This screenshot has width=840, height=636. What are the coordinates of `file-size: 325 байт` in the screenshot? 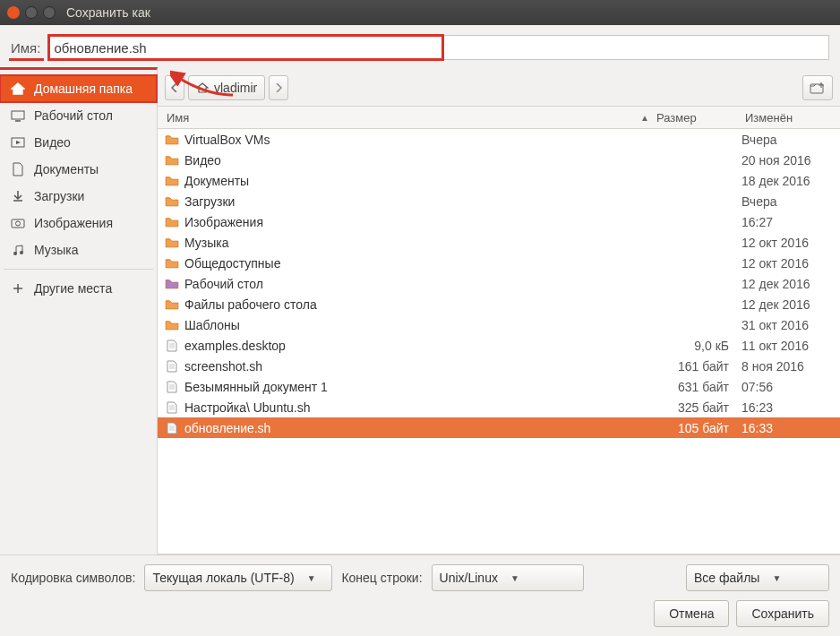 It's located at (699, 408).